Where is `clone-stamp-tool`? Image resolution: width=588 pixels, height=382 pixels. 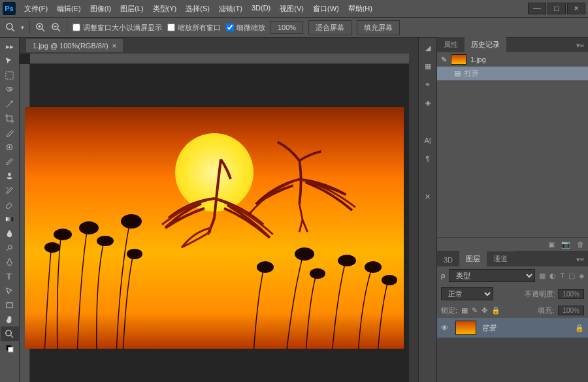
clone-stamp-tool is located at coordinates (10, 176).